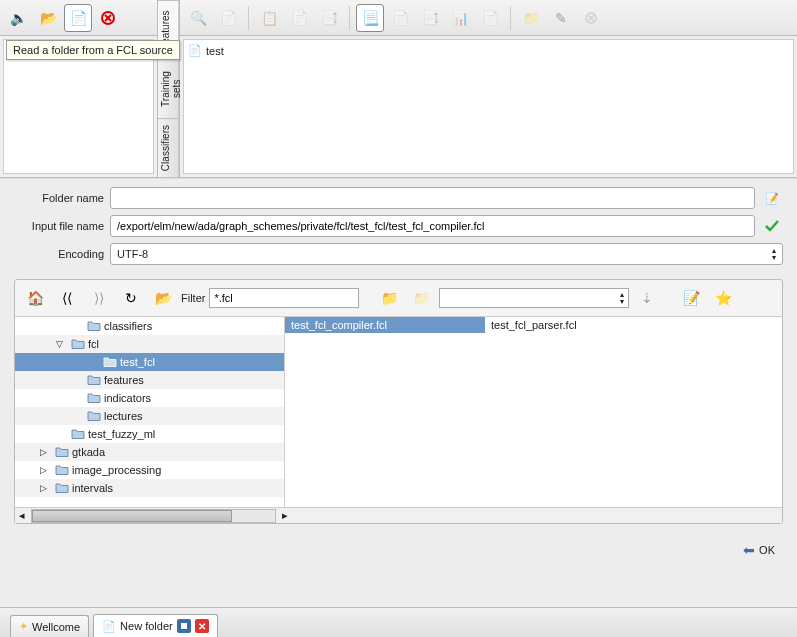 This screenshot has width=797, height=637. What do you see at coordinates (150, 362) in the screenshot?
I see `tree-row-test_fcl: test_fcl` at bounding box center [150, 362].